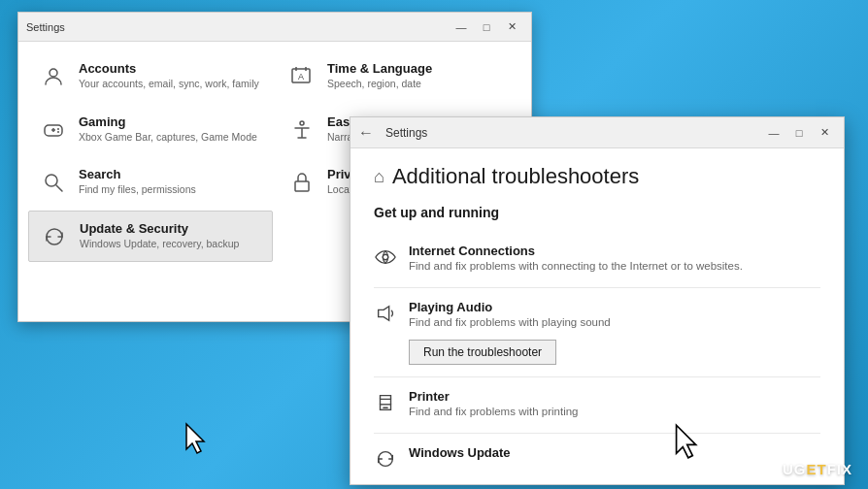 The image size is (868, 489). Describe the element at coordinates (170, 244) in the screenshot. I see `update-security-sublabel: Windows Update, recovery, backup` at that location.